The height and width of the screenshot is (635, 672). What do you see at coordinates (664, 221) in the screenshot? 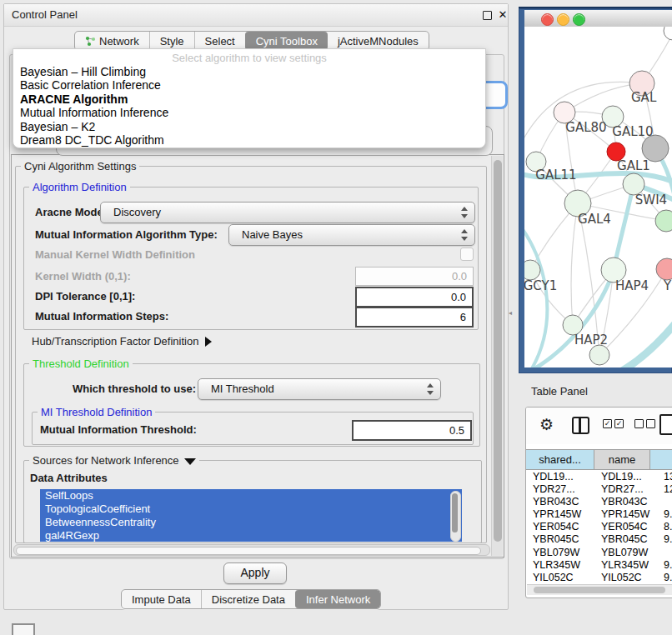
I see `node-green-right` at bounding box center [664, 221].